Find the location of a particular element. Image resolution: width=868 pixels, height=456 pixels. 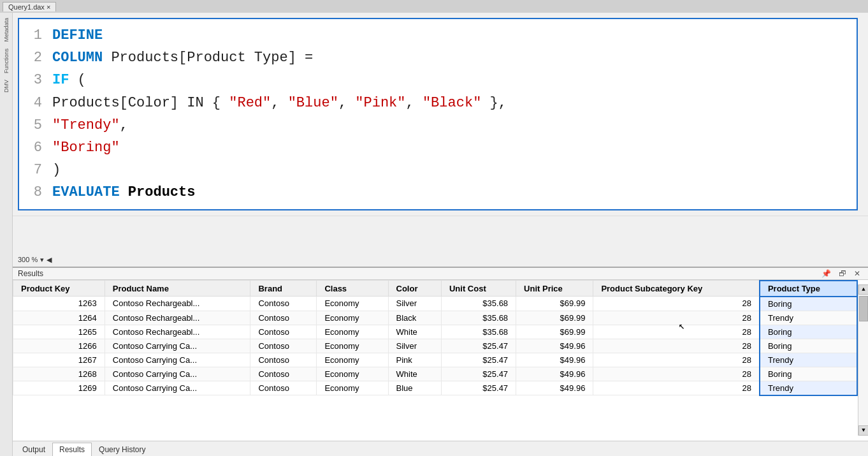

bottom-tab-results: Results is located at coordinates (72, 449).